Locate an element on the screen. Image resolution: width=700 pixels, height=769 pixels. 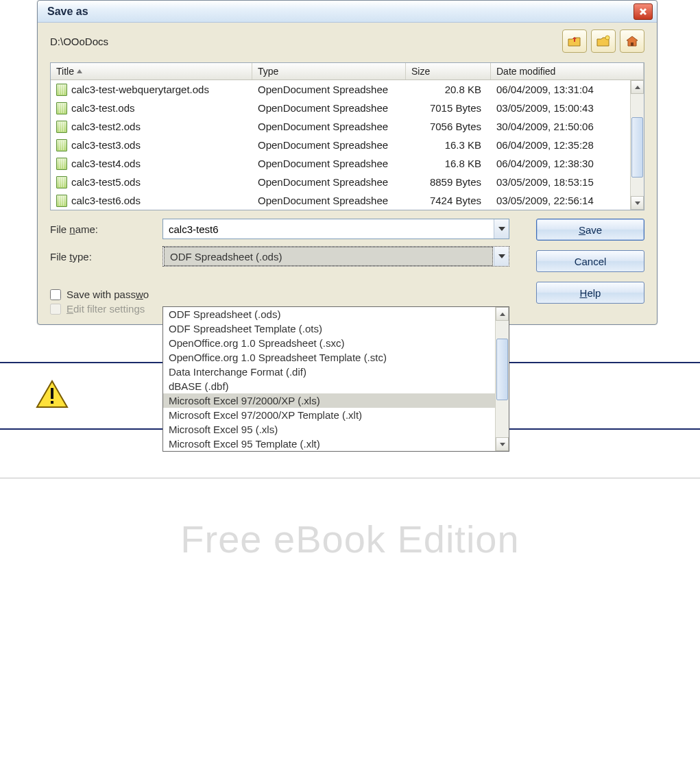
dropdown-scrollbar is located at coordinates (502, 379).